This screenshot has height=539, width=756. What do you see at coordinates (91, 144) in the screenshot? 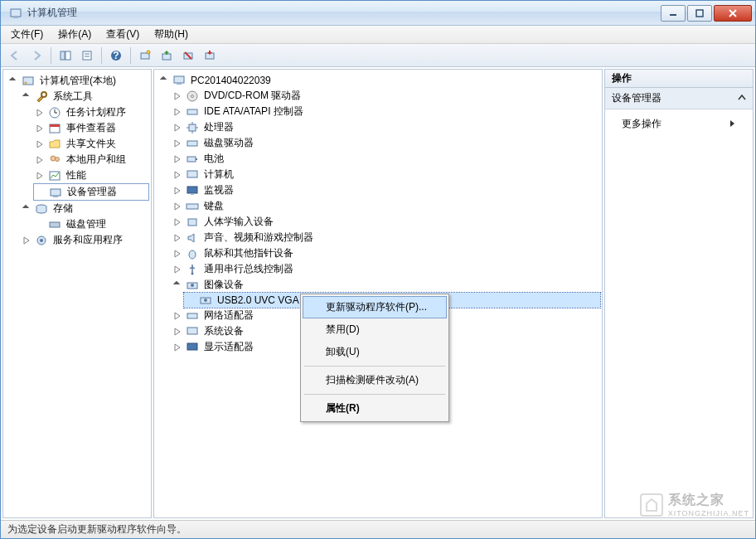
I see `tree-shared-folders: 共享文件夹` at bounding box center [91, 144].